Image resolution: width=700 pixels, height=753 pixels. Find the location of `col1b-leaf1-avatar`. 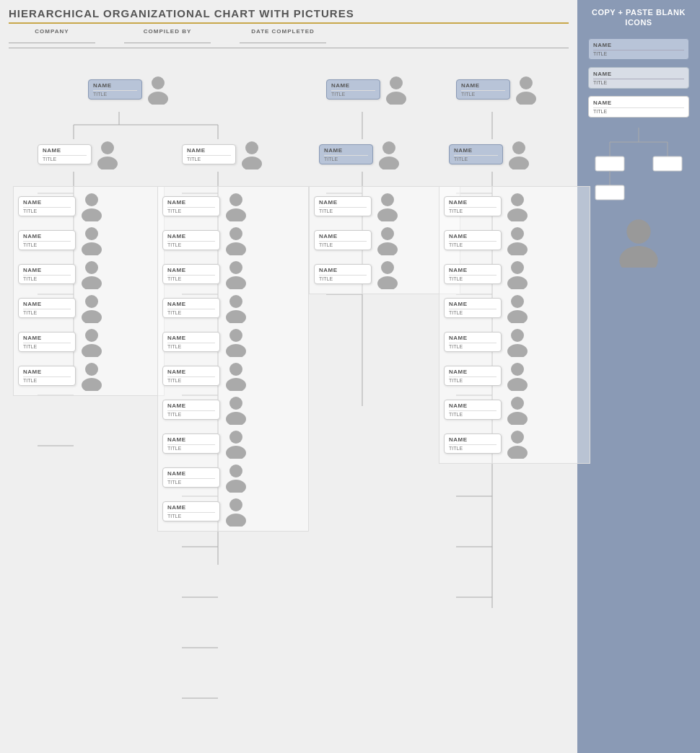

col1b-leaf1-avatar is located at coordinates (236, 206).